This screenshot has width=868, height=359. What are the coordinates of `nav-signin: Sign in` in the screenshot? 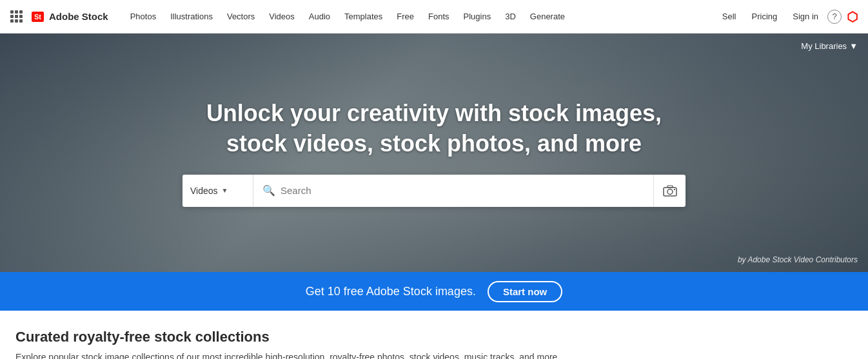 It's located at (805, 17).